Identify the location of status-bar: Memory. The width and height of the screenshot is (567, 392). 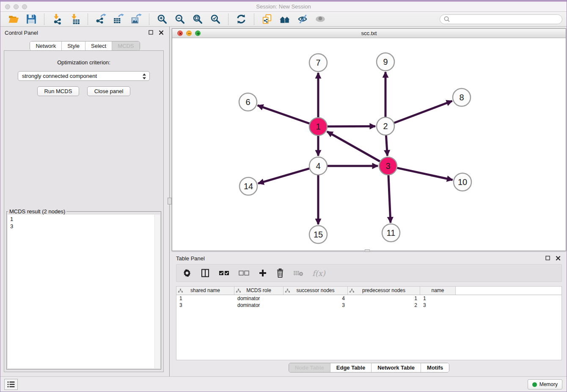
(284, 384).